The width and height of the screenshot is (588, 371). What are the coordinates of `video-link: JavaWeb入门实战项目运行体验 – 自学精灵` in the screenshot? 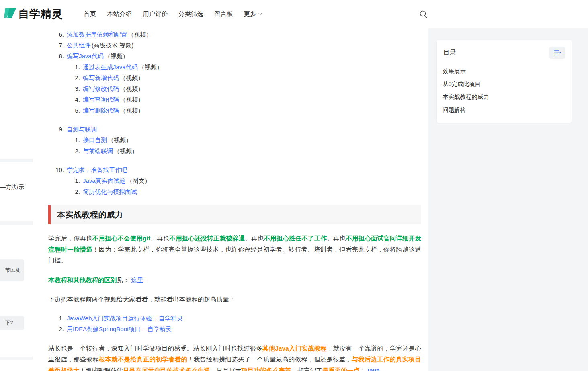 It's located at (125, 318).